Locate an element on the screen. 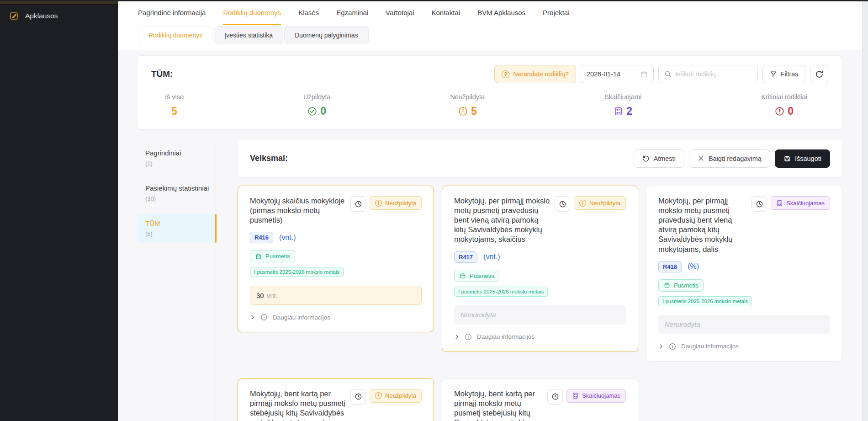 The width and height of the screenshot is (868, 421). indicator-unit: (vnt.) is located at coordinates (287, 238).